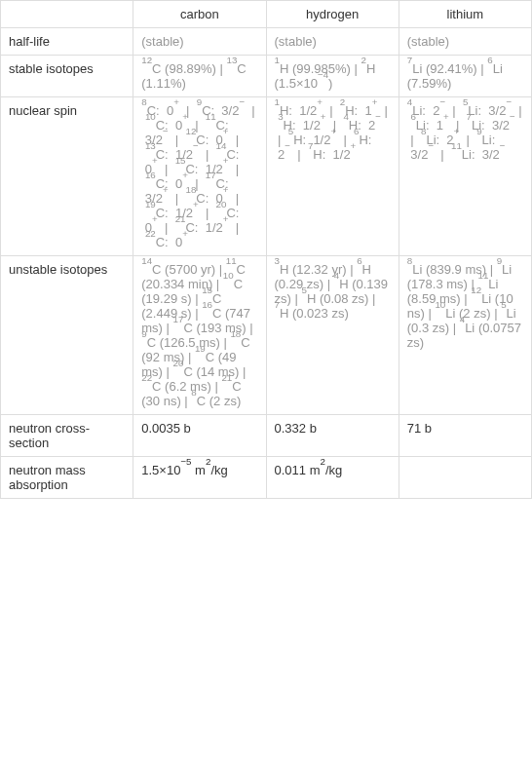 The image size is (532, 760). I want to click on cell-spin-lithium: 4Li: 2− | 5Li: 3/2− | 6Li: 1+ | 7Li: 3/2…, so click(465, 177).